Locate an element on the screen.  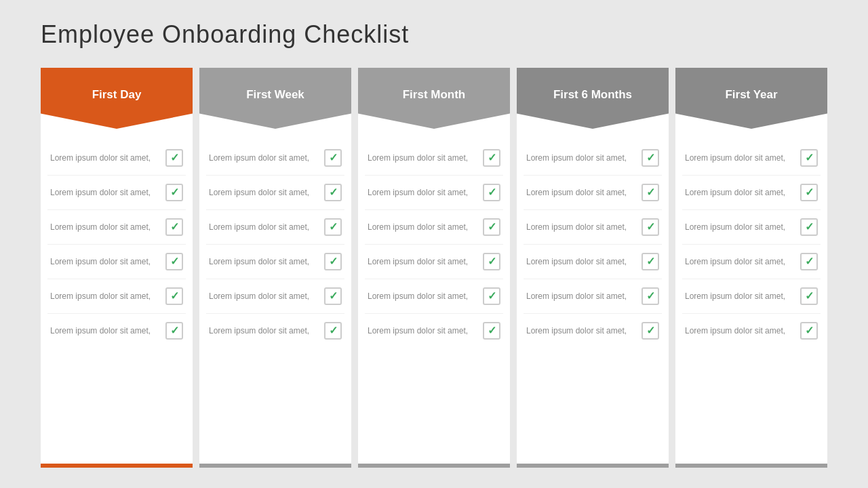
column-footer-first-day is located at coordinates (117, 466).